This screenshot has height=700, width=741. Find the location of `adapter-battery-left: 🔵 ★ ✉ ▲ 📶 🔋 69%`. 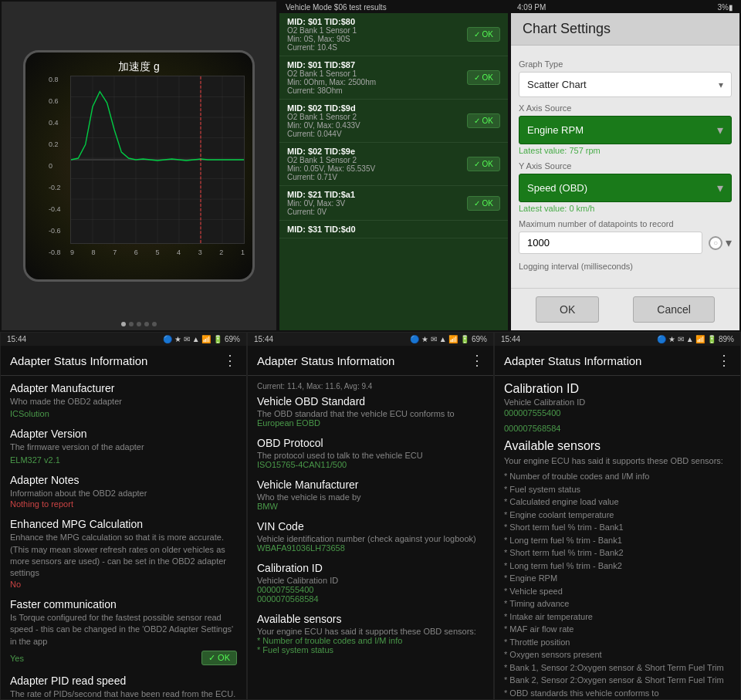

adapter-battery-left: 🔵 ★ ✉ ▲ 📶 🔋 69% is located at coordinates (201, 340).